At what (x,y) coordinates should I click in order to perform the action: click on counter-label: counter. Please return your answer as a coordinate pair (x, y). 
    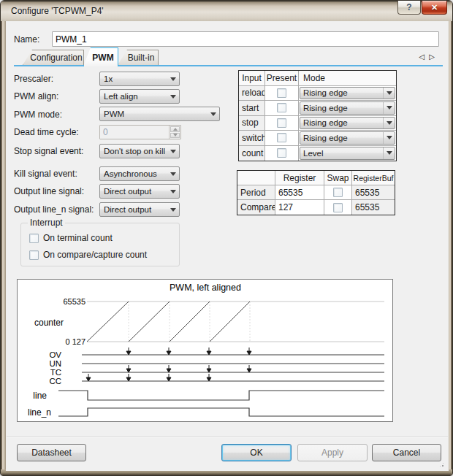
    Looking at the image, I should click on (49, 323).